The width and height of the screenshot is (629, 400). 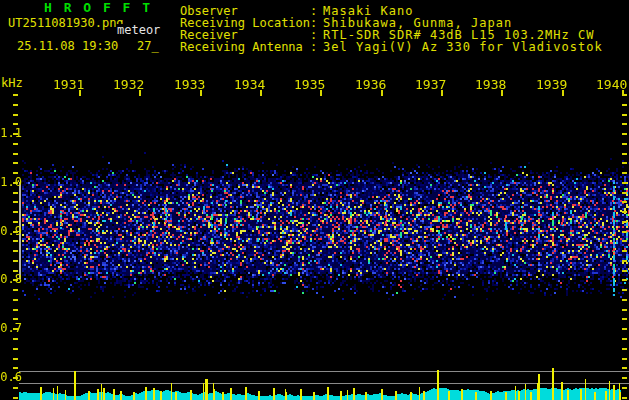 What do you see at coordinates (11, 279) in the screenshot?
I see `freq-label-0.8: 0.8` at bounding box center [11, 279].